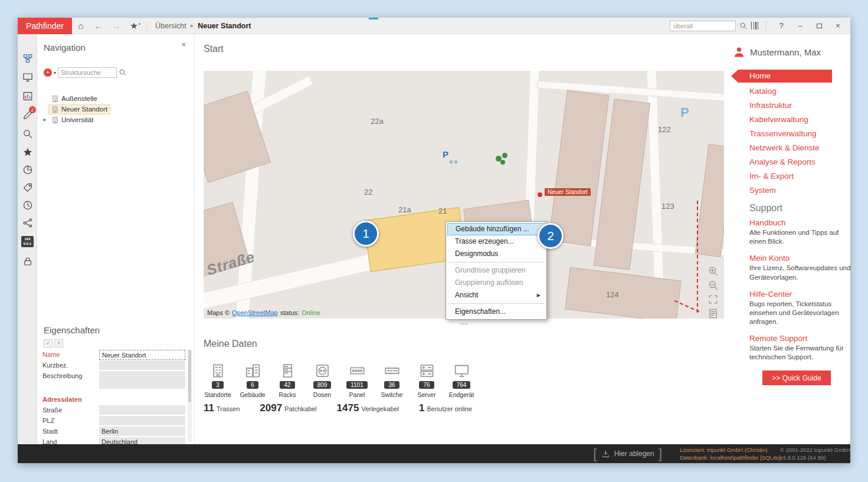  Describe the element at coordinates (781, 176) in the screenshot. I see `menu-im-export: Im- & Export` at that location.